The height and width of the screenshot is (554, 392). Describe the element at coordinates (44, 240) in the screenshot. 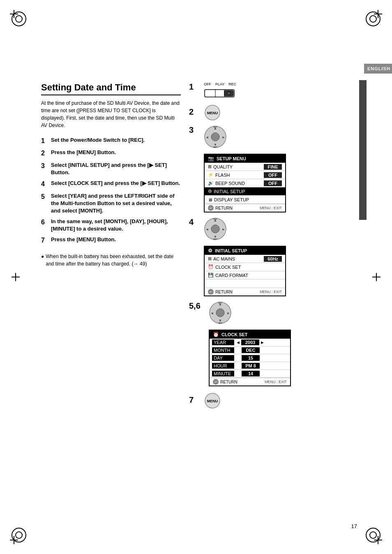

I see `step-num-7: 7` at that location.